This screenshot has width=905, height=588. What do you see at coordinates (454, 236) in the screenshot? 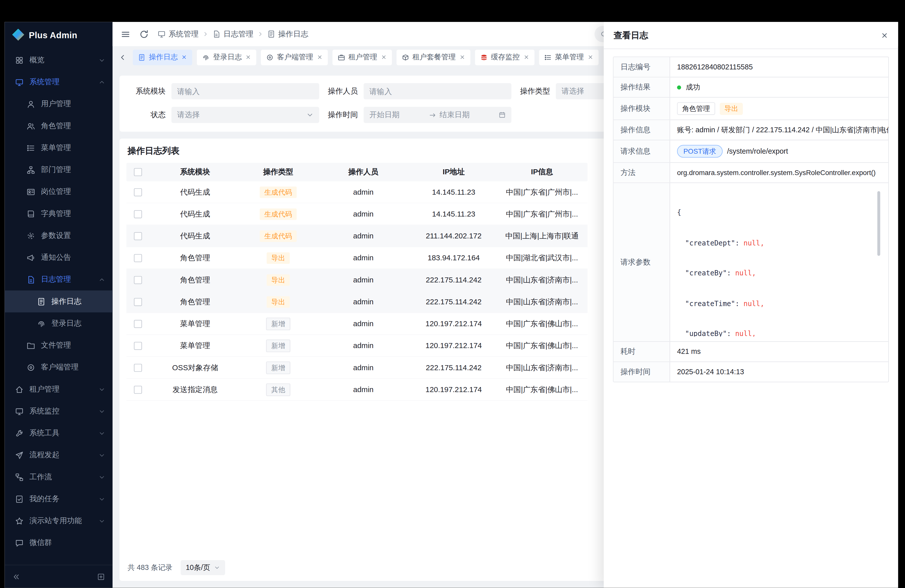
I see `cell-ip: 211.144.202.172` at bounding box center [454, 236].